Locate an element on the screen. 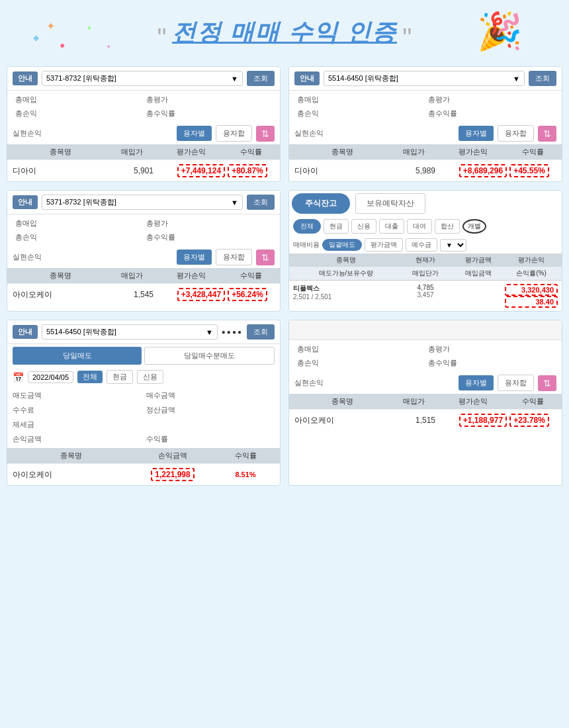  sort-btn-2: ⇅ is located at coordinates (547, 134).